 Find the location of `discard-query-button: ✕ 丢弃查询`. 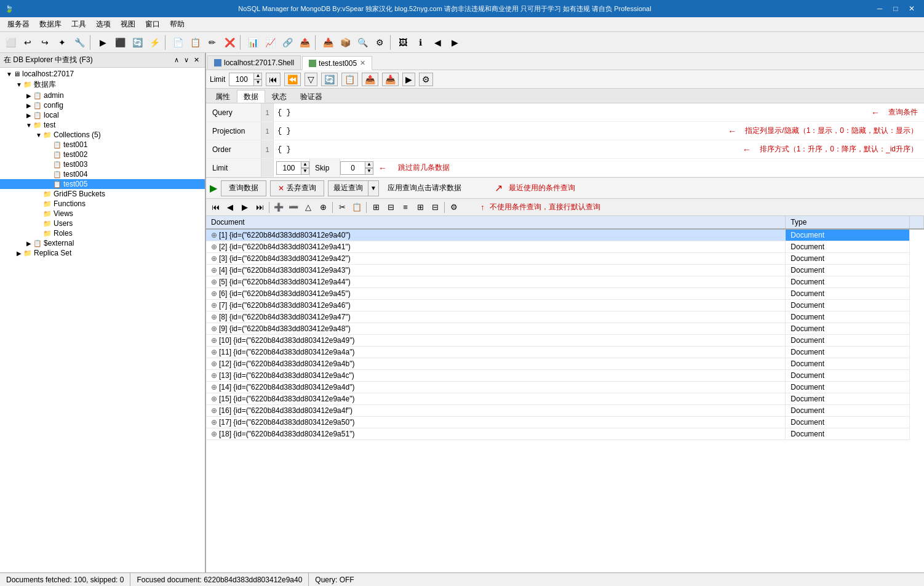

discard-query-button: ✕ 丢弃查询 is located at coordinates (297, 188).